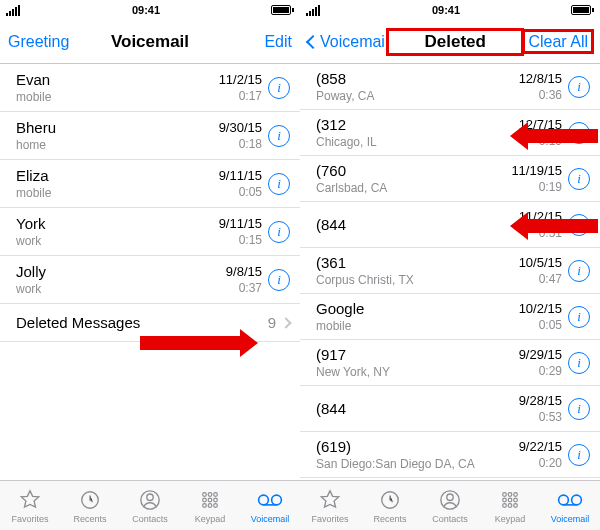 Image resolution: width=600 pixels, height=530 pixels. Describe the element at coordinates (118, 224) in the screenshot. I see `caller-name: York` at that location.